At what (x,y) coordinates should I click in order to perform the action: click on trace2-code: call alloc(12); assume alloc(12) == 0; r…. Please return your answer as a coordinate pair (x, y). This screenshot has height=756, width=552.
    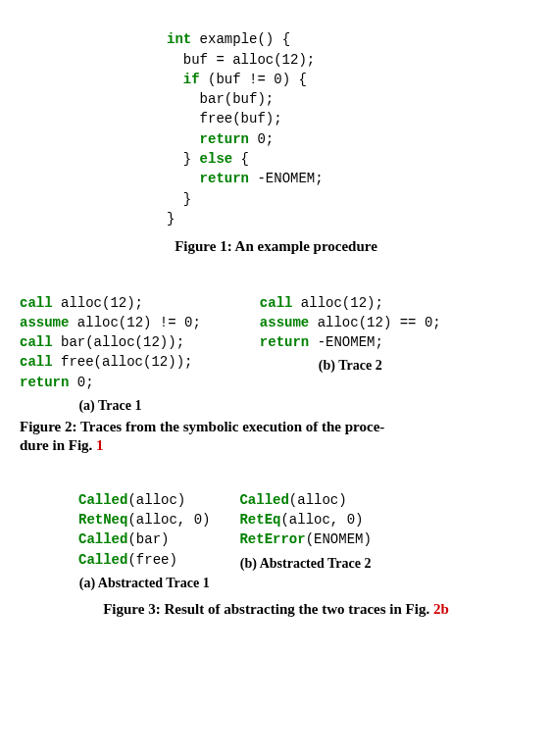
    Looking at the image, I should click on (351, 312).